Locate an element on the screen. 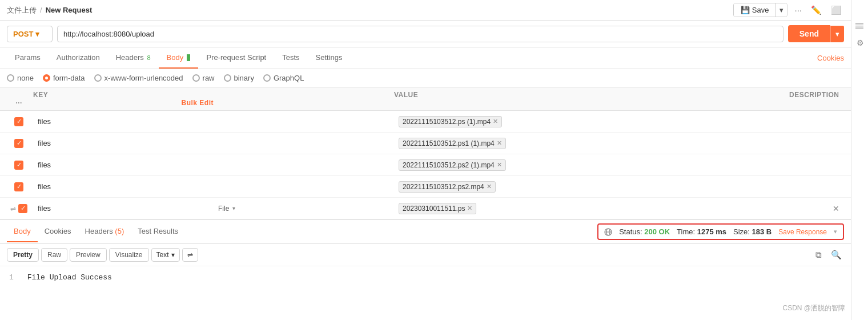  body-type-bar: none form-data x-www-form-urlencoded raw… is located at coordinates (425, 78).